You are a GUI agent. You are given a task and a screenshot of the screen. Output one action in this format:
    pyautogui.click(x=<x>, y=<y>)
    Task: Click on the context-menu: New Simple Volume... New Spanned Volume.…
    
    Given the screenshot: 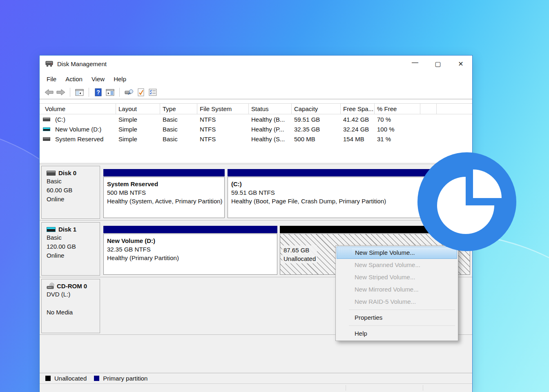 What is the action you would take?
    pyautogui.click(x=397, y=293)
    